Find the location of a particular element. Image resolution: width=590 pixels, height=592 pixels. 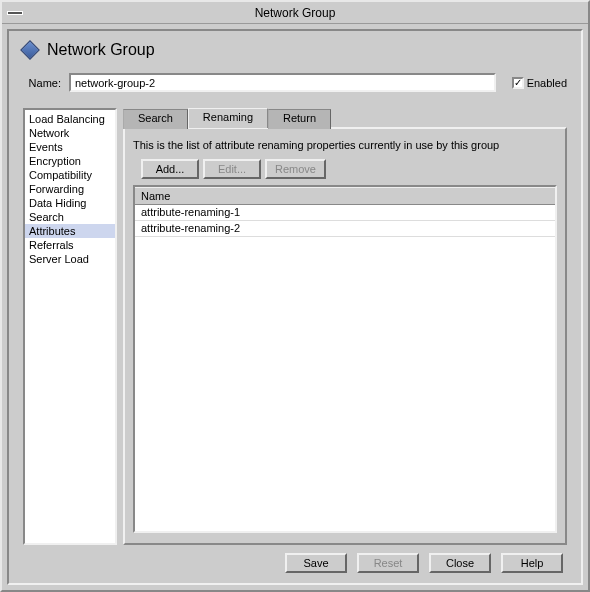

tab-strip: SearchRenamingReturn is located at coordinates (345, 118).